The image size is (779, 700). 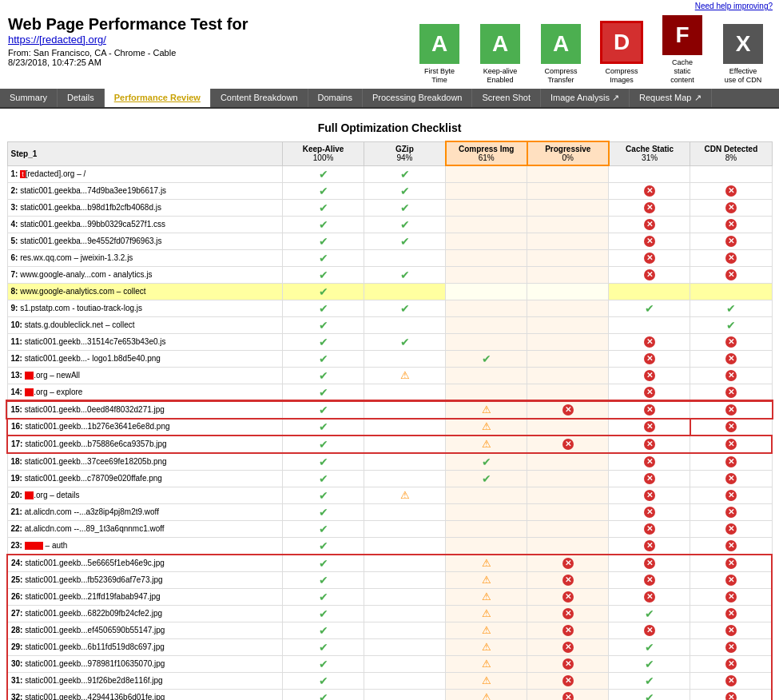 I want to click on nav-tabs: Summary Details Performance Review Conte…, so click(x=390, y=99).